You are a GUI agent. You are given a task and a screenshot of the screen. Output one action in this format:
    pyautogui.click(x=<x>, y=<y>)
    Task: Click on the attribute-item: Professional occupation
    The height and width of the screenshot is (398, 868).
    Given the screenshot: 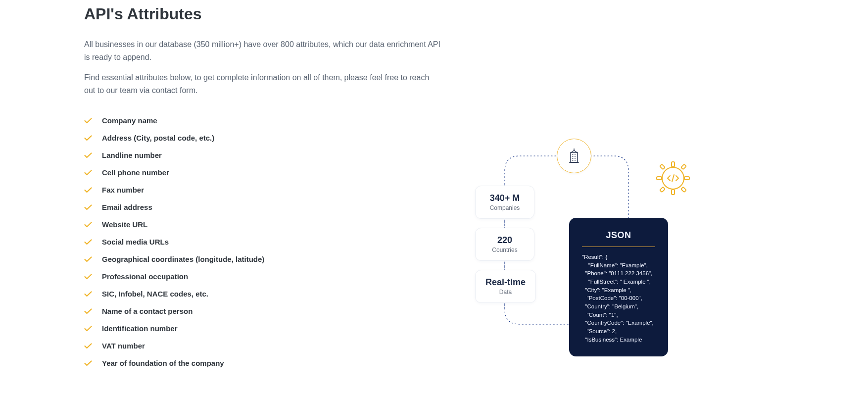 What is the action you would take?
    pyautogui.click(x=262, y=276)
    